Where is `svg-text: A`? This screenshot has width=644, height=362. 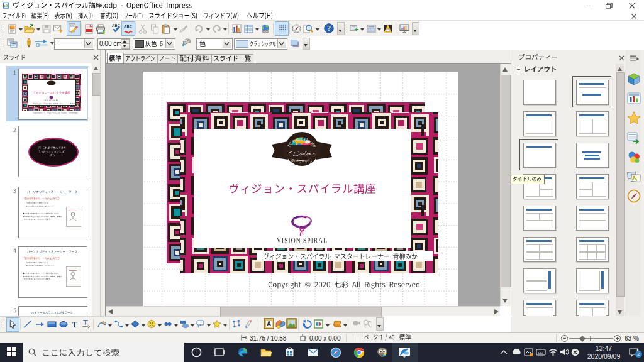 svg-text: A is located at coordinates (269, 324).